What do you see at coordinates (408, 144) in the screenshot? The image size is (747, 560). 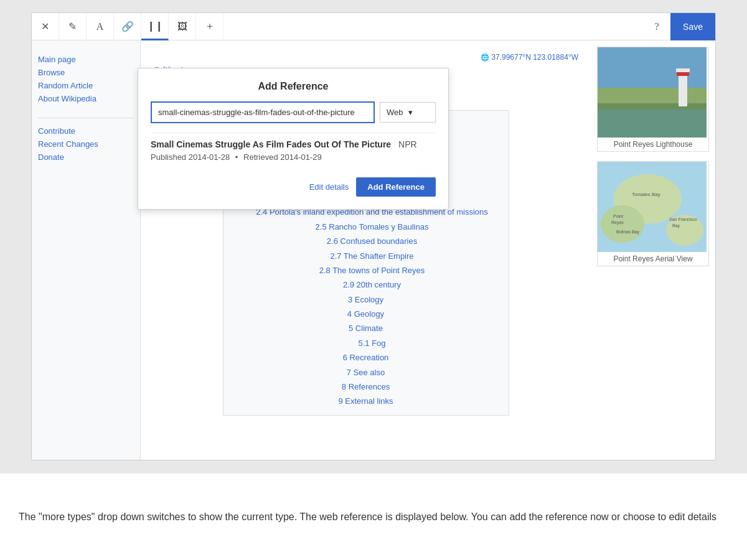 I see `result-source: NPR` at bounding box center [408, 144].